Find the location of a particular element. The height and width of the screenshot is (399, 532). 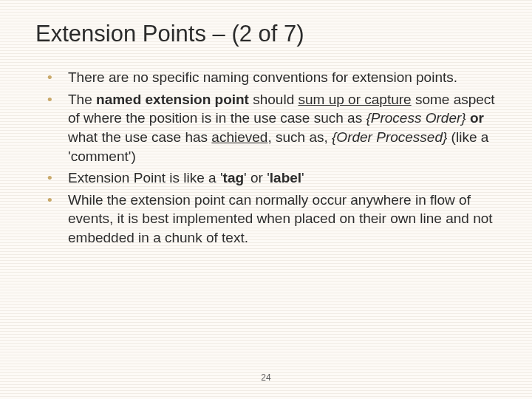

underline-text: sum up or capture is located at coordinates (355, 99).